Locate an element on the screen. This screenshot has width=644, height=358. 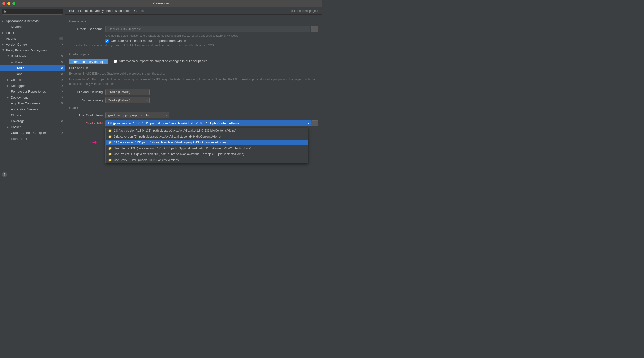
gradle-user-home-hint: Override the default location where Grad… is located at coordinates (212, 36).